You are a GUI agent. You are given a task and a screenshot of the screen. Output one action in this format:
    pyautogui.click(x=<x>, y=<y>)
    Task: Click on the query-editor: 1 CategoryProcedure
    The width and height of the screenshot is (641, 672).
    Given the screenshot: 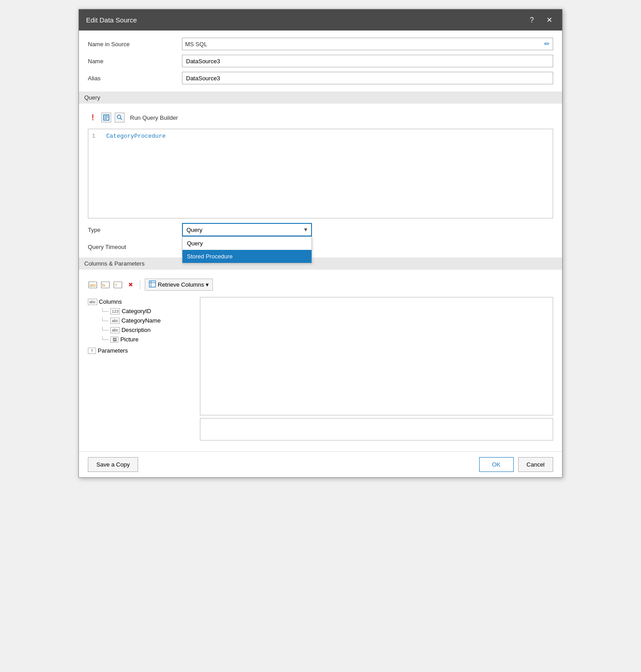 What is the action you would take?
    pyautogui.click(x=320, y=174)
    